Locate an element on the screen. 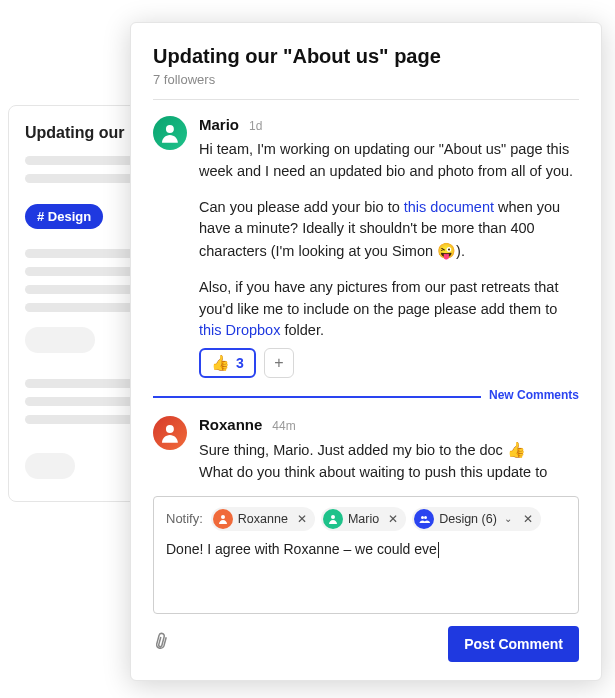  thread-title: Updating our "About us" page is located at coordinates (366, 56).